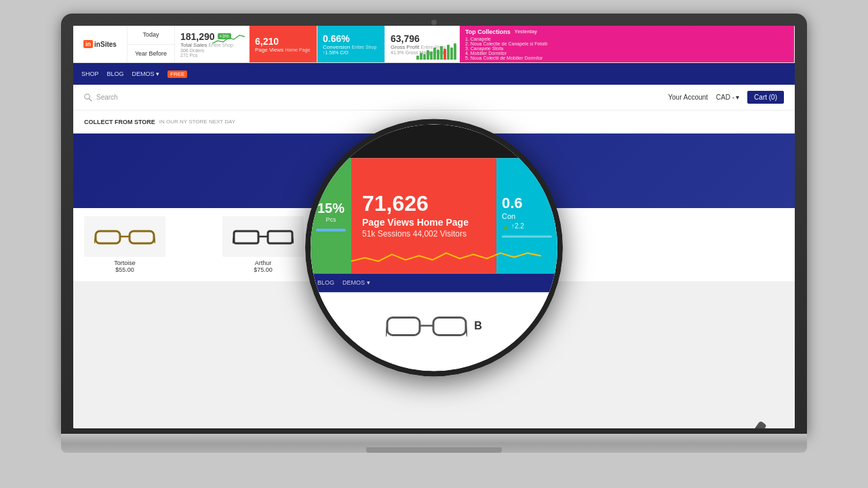  Describe the element at coordinates (106, 45) in the screenshot. I see `logo-text: inSites` at that location.